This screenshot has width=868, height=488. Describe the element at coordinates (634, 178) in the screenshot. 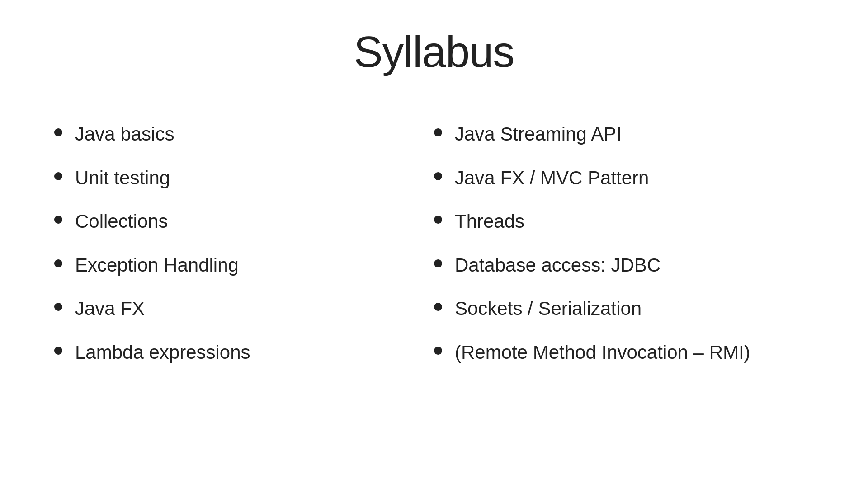

I see `bullet-text: Java FX / MVC Pattern` at that location.